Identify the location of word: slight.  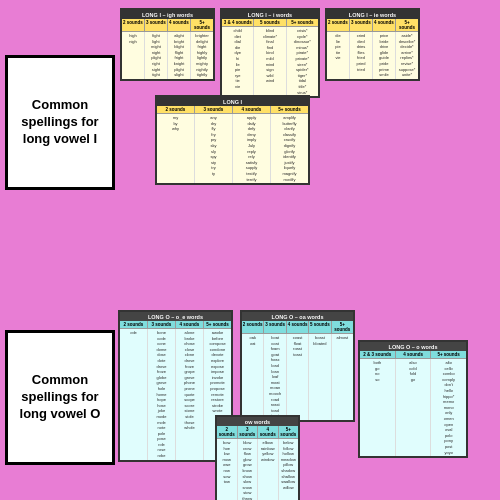
(179, 75).